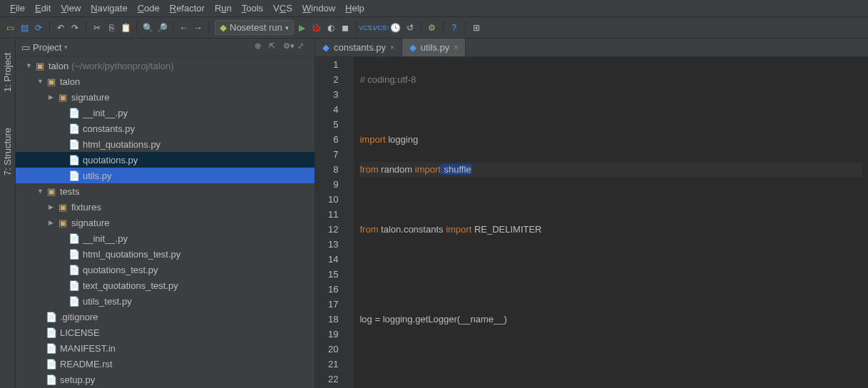 This screenshot has width=868, height=388. What do you see at coordinates (165, 47) in the screenshot?
I see `project-panel-header: ▭ Project ▾ ⊕ ⇱ ⚙▾ ⤢` at bounding box center [165, 47].